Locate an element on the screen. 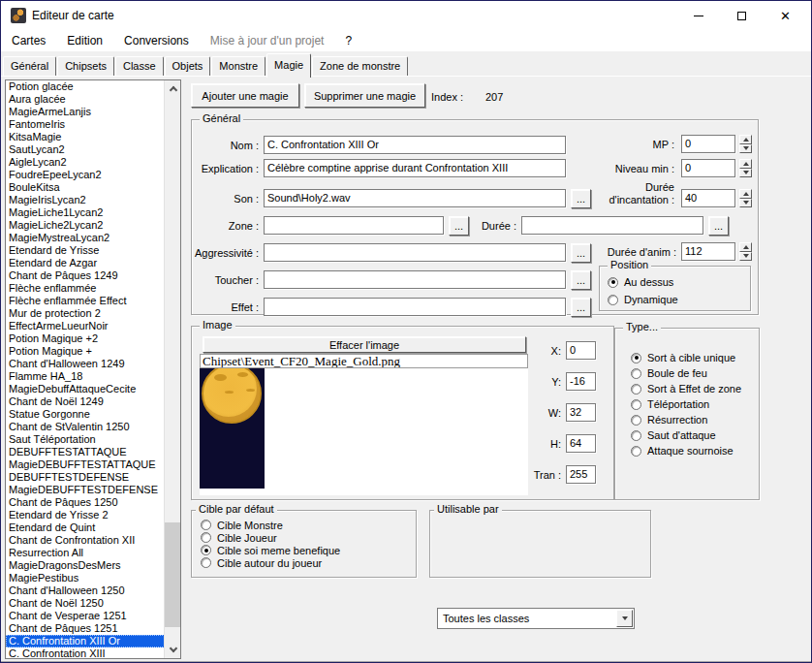 The height and width of the screenshot is (663, 812). dropdown-button is located at coordinates (624, 618).